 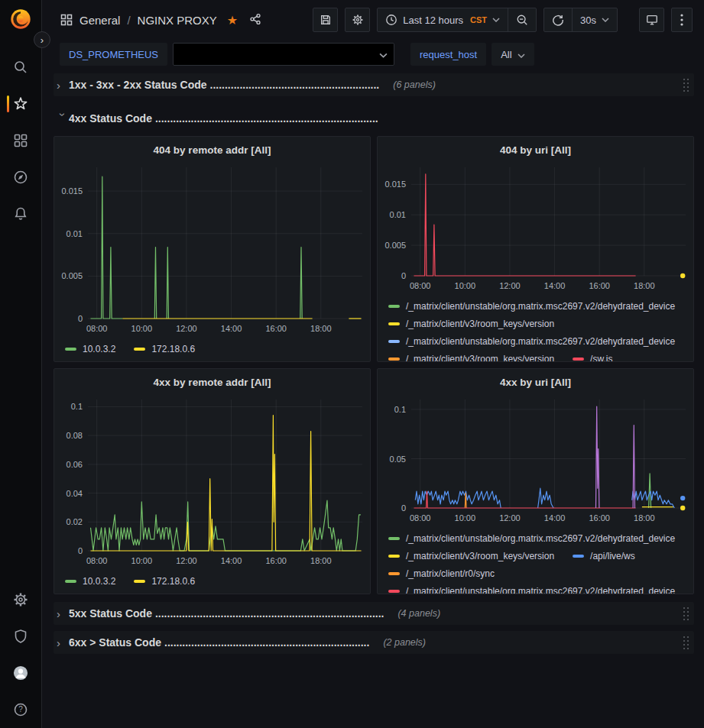 What do you see at coordinates (21, 600) in the screenshot?
I see `sidebar-item-configuration` at bounding box center [21, 600].